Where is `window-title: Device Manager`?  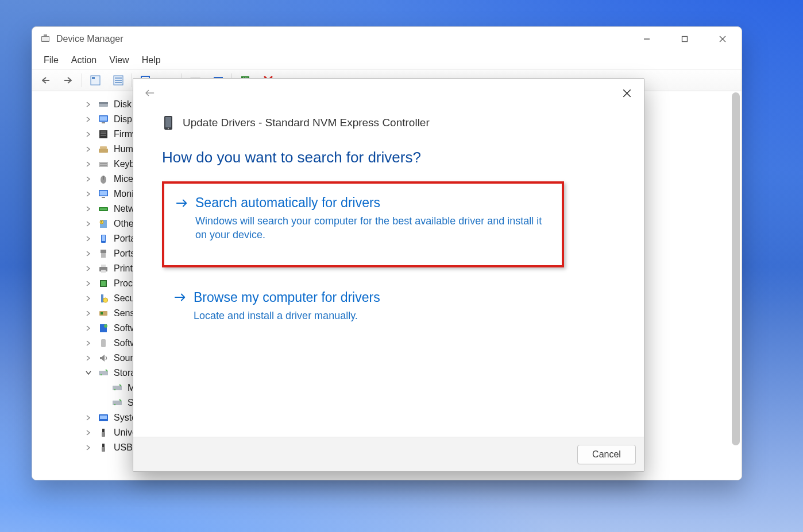
window-title: Device Manager is located at coordinates (90, 39).